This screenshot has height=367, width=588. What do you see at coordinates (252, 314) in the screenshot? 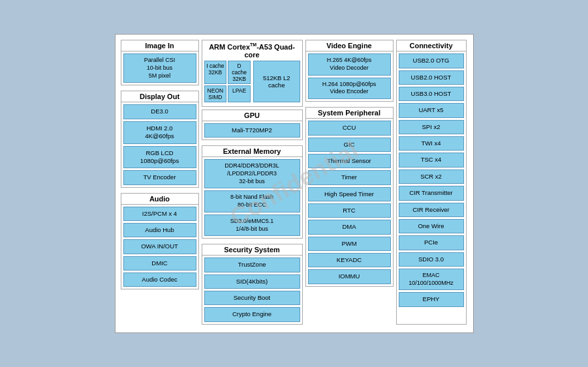
I see `crypto-engine-cell: Crypto Engine` at bounding box center [252, 314].